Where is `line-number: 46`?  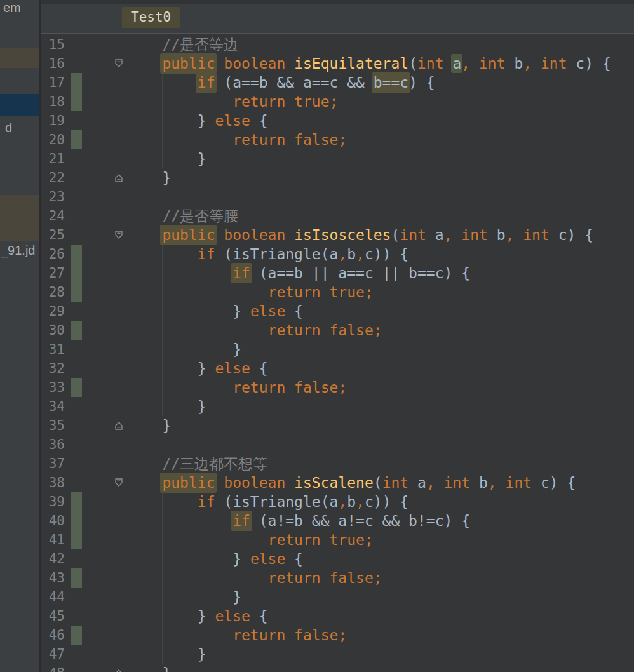 line-number: 46 is located at coordinates (53, 635).